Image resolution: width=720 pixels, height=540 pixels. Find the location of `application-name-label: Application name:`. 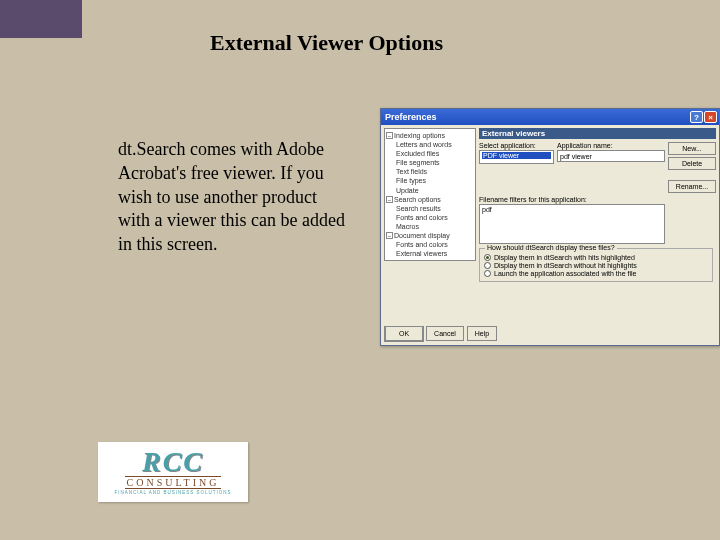

application-name-label: Application name: is located at coordinates (611, 146).